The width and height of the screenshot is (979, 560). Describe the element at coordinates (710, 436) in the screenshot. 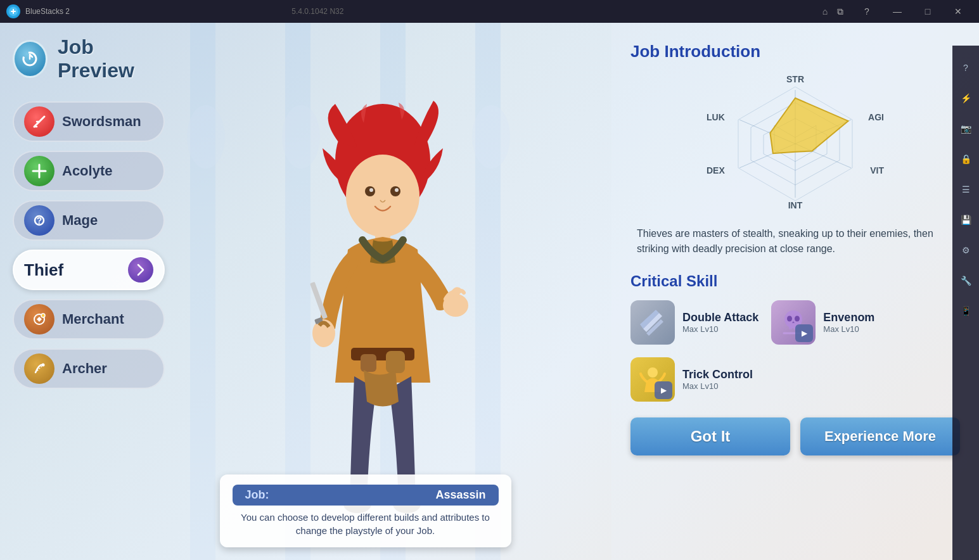

I see `got-it-button: Got It` at that location.